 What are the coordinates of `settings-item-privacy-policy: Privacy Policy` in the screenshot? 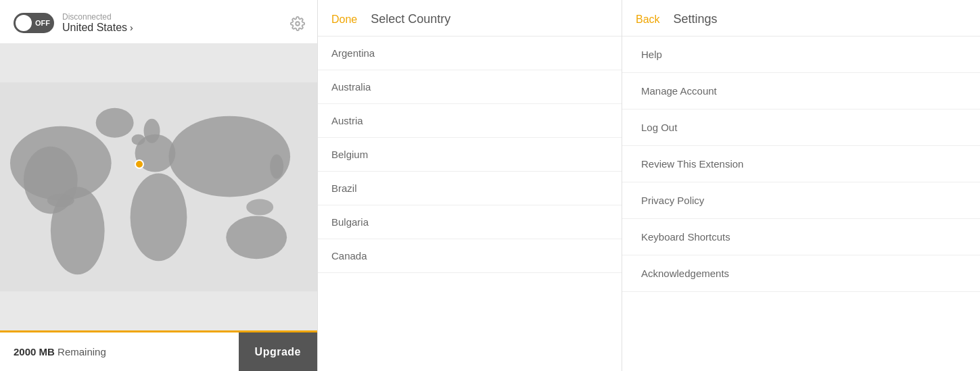 It's located at (801, 201).